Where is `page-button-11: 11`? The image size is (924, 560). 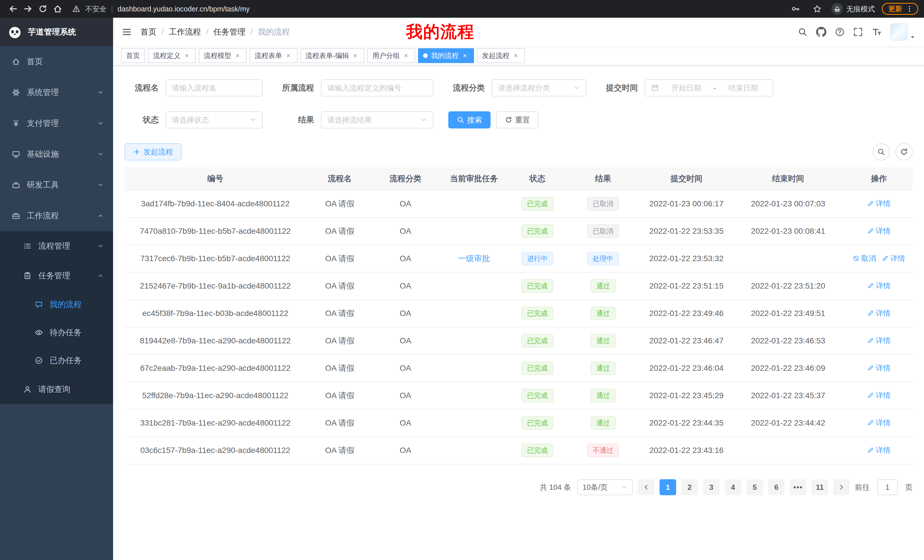
page-button-11: 11 is located at coordinates (820, 487).